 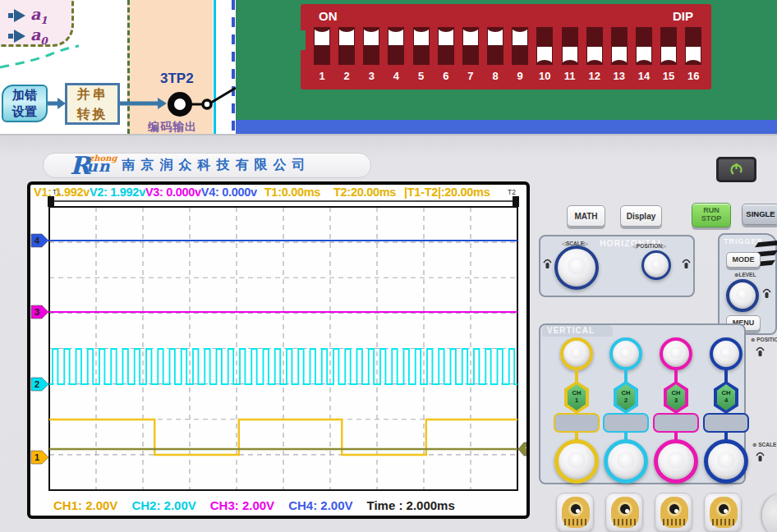 I want to click on readout-segment: |T1-T2|:20.00ms, so click(x=447, y=192).